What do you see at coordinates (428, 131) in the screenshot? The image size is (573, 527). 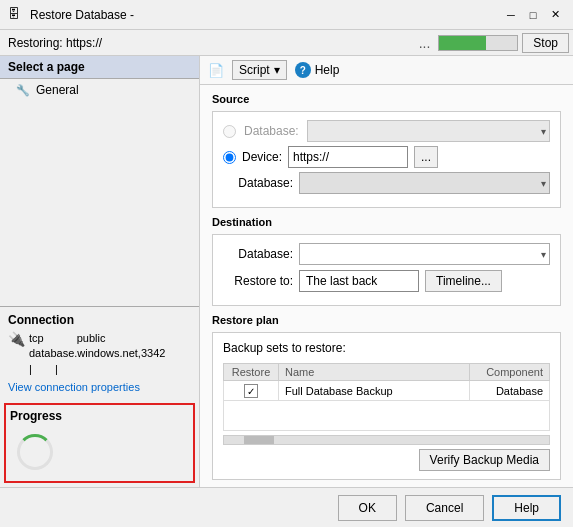 I see `database-dropdown` at bounding box center [428, 131].